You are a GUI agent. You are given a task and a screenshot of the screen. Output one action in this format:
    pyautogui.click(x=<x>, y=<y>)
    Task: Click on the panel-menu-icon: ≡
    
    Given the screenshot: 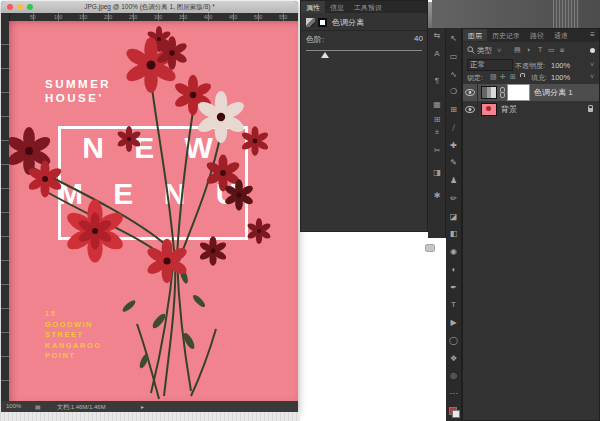 What is the action you would take?
    pyautogui.click(x=592, y=34)
    